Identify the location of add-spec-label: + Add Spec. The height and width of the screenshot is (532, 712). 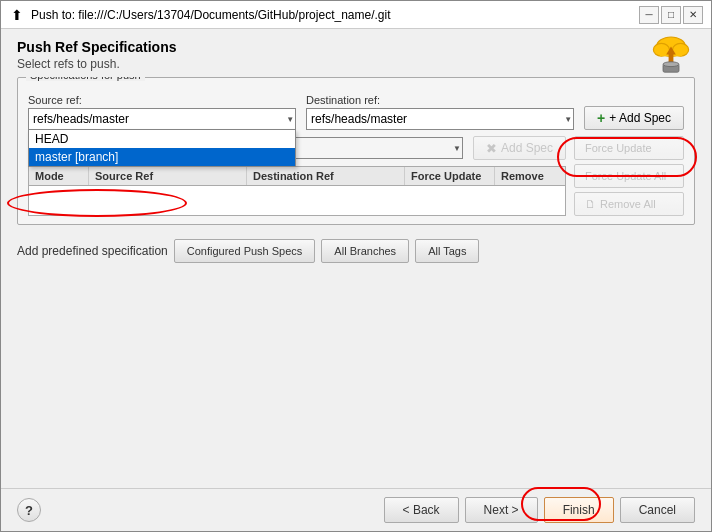
(640, 118).